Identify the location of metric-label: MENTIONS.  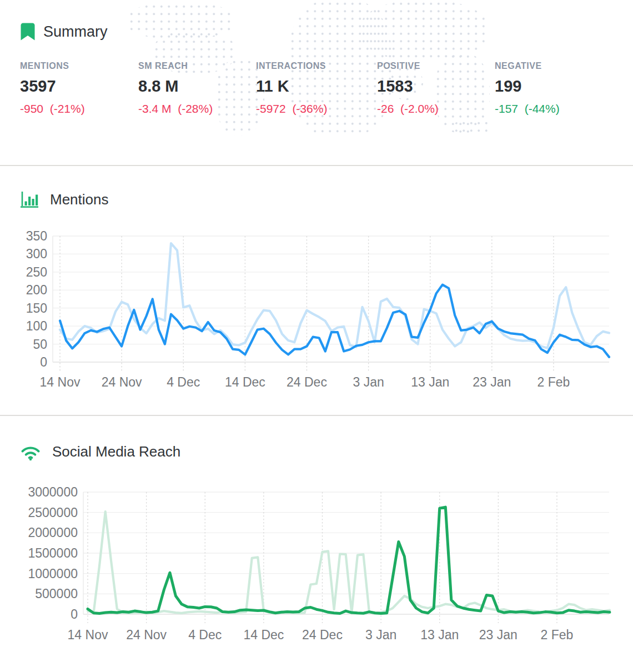
(52, 66).